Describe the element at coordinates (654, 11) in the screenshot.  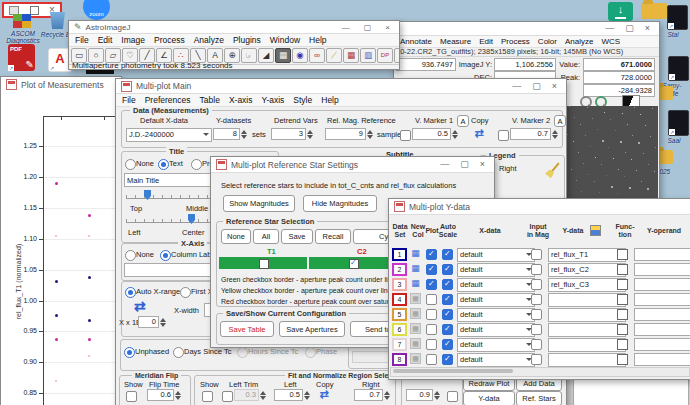
I see `folder-icon` at that location.